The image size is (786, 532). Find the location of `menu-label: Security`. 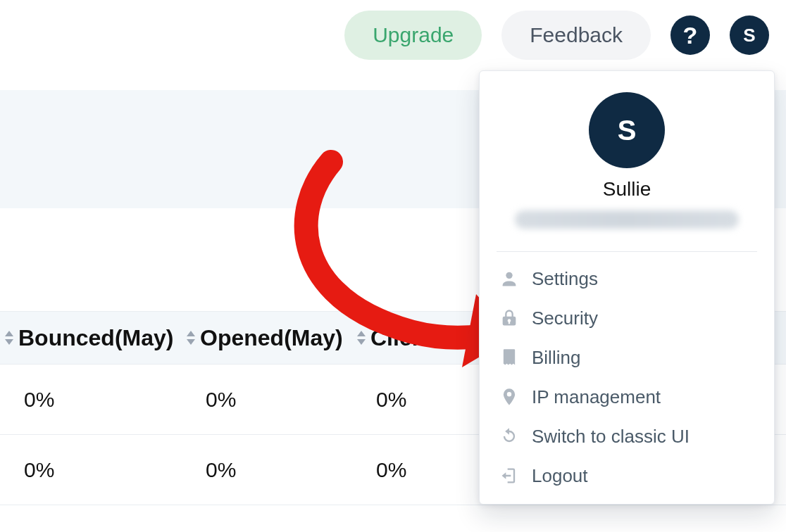

menu-label: Security is located at coordinates (565, 318).